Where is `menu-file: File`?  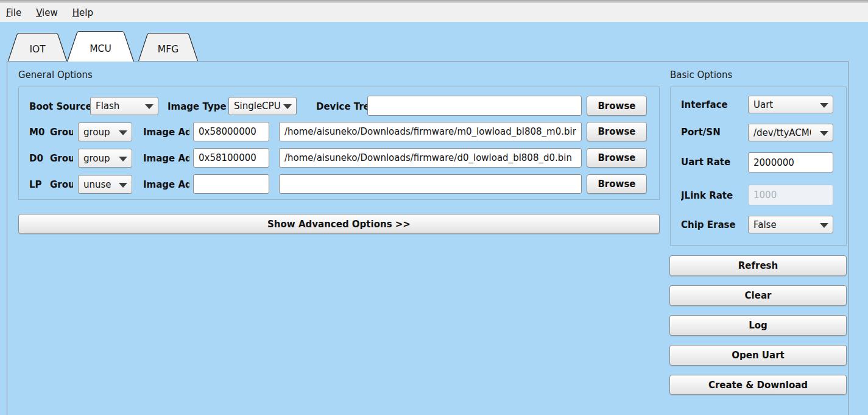
menu-file: File is located at coordinates (13, 13).